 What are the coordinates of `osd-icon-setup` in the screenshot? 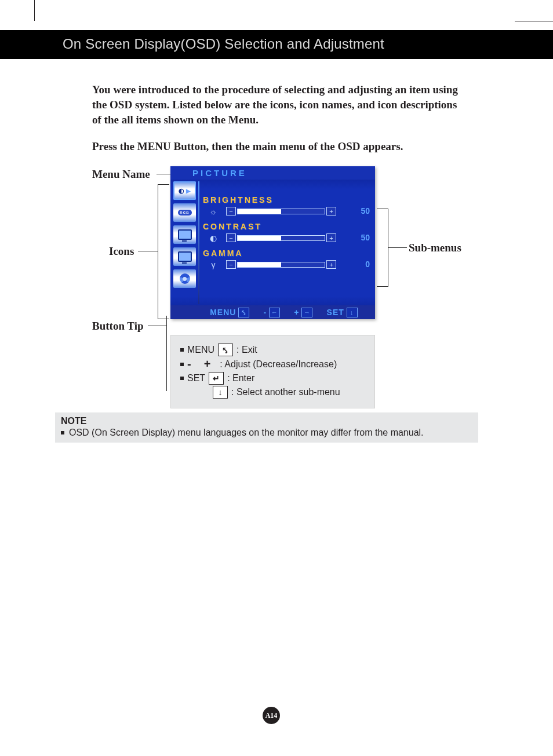 It's located at (184, 279).